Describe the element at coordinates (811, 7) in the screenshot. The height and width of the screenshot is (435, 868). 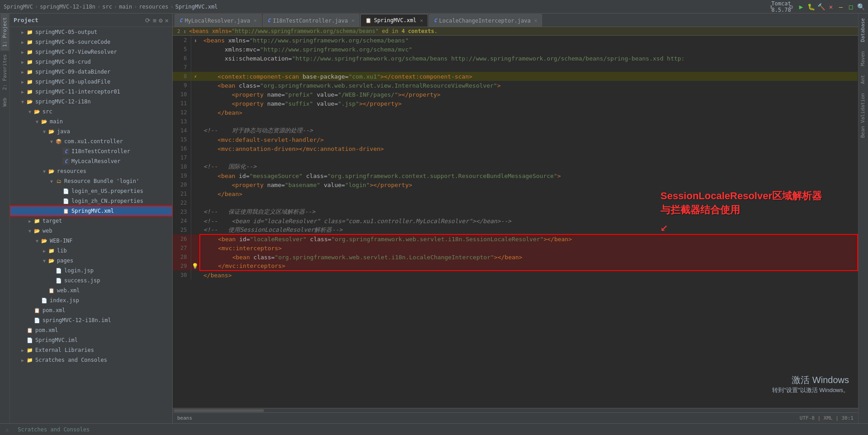
I see `debug-icon: 🐛` at that location.